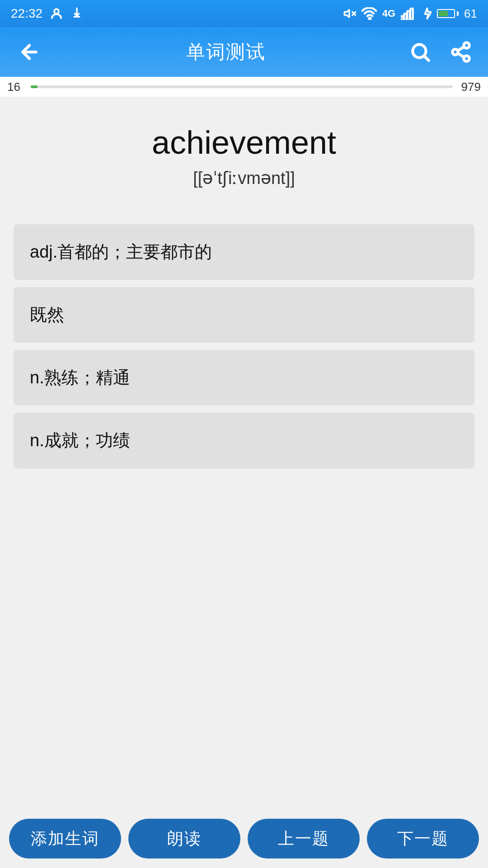  Describe the element at coordinates (441, 52) in the screenshot. I see `nav-icons` at that location.